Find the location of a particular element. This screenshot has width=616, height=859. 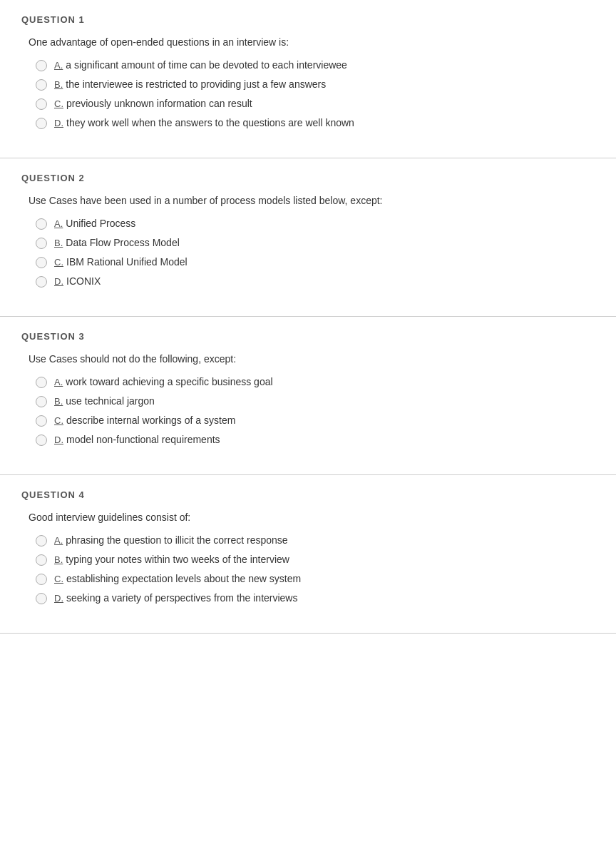

option-item-4-4: D.seeking a variety of perspectives from… is located at coordinates (315, 598).